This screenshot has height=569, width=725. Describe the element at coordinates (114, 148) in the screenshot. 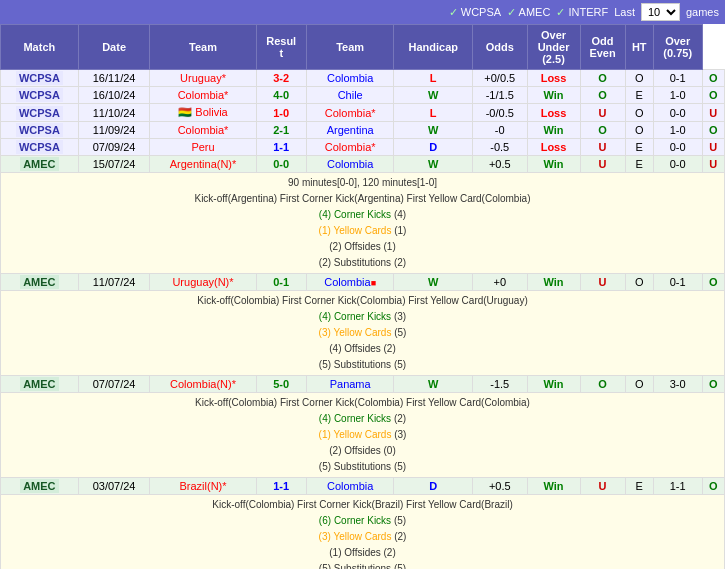

I see `cell-date: 07/09/24` at that location.